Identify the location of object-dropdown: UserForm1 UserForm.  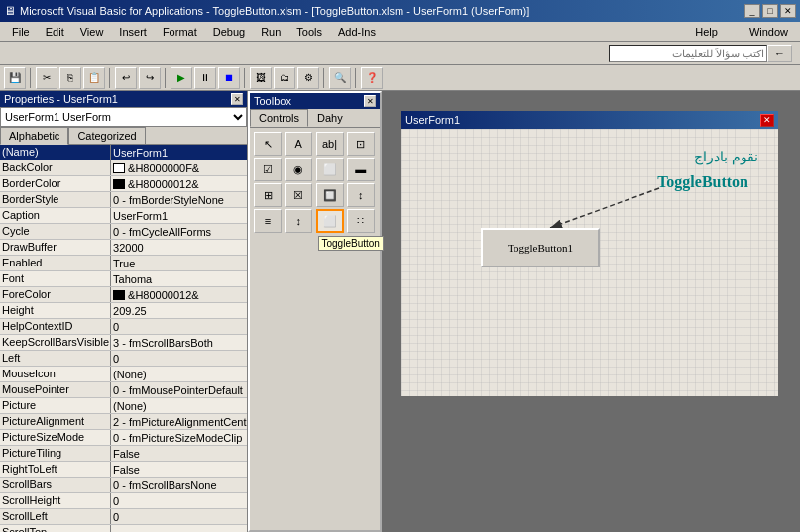
(123, 117).